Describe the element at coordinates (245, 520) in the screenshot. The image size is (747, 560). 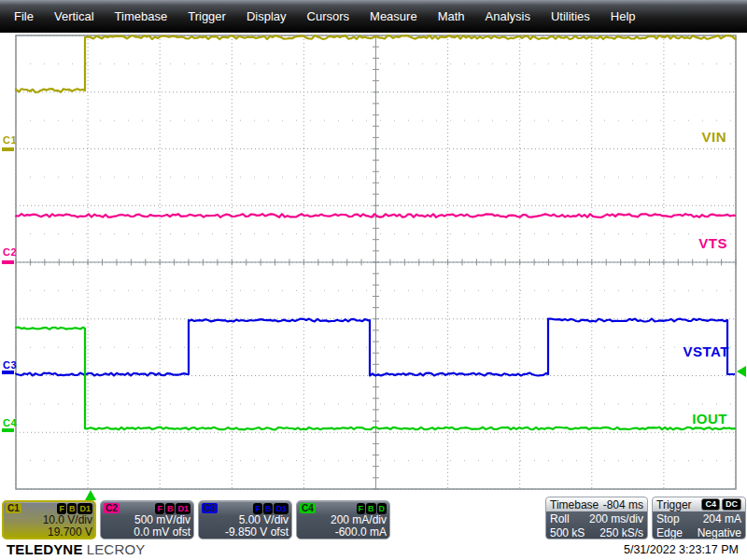
I see `channel-descriptor-c3: C3 F B D1 5.00 V/div -9.850 V ofst` at that location.